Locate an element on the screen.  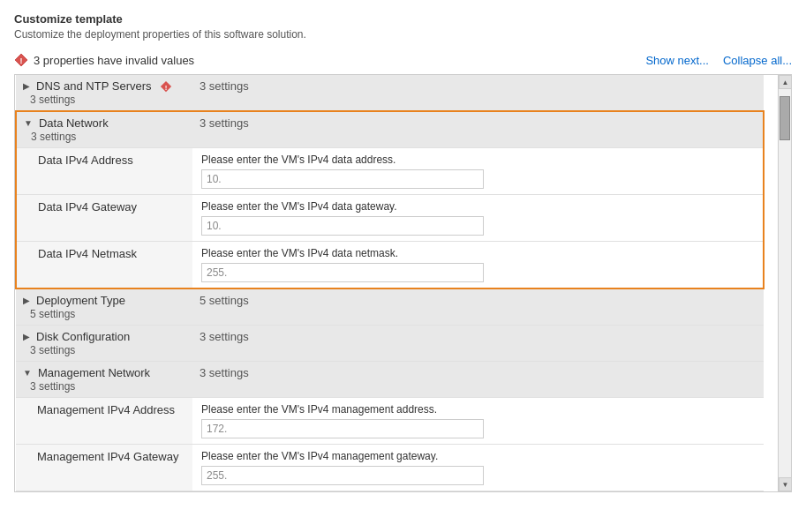
error-actions: Show next... Collapse all... is located at coordinates (719, 60).